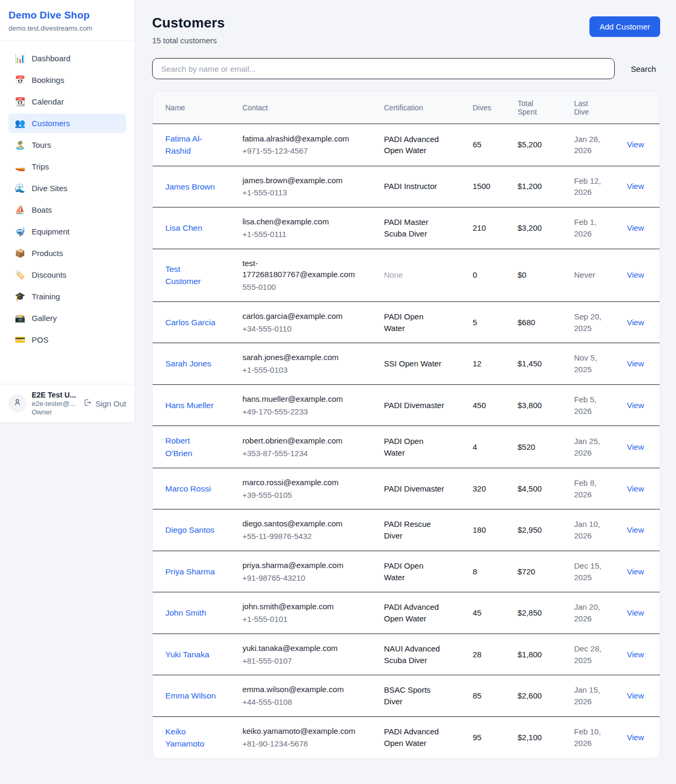  What do you see at coordinates (68, 210) in the screenshot?
I see `sidebar-item-boats: ⛵ Boats` at bounding box center [68, 210].